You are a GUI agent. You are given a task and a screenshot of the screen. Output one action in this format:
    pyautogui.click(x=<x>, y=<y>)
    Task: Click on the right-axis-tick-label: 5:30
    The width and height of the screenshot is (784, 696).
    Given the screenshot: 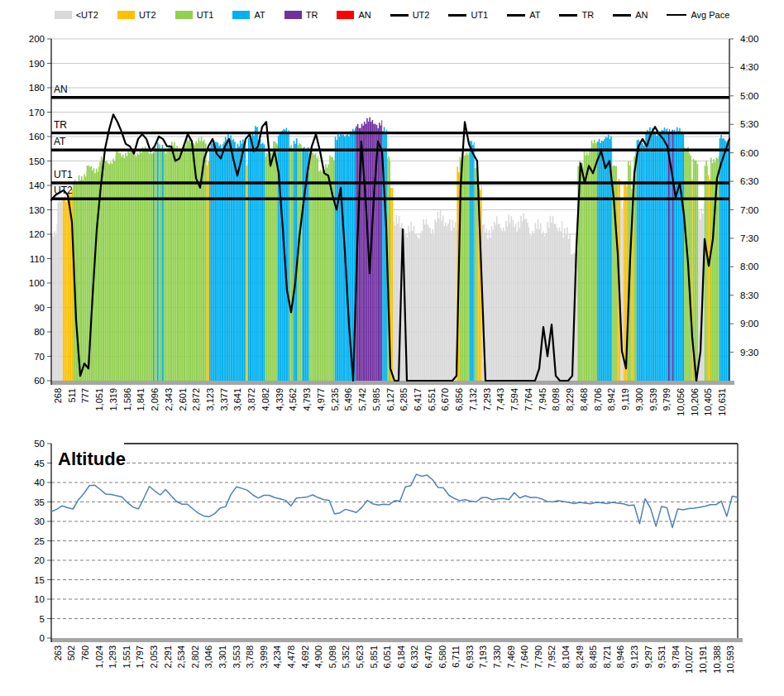 What is the action you would take?
    pyautogui.click(x=749, y=124)
    